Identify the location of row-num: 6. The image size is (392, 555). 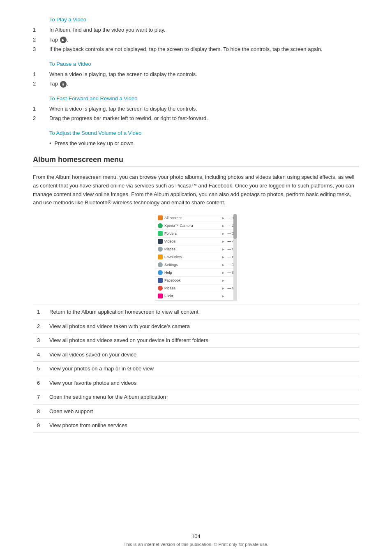
(39, 383).